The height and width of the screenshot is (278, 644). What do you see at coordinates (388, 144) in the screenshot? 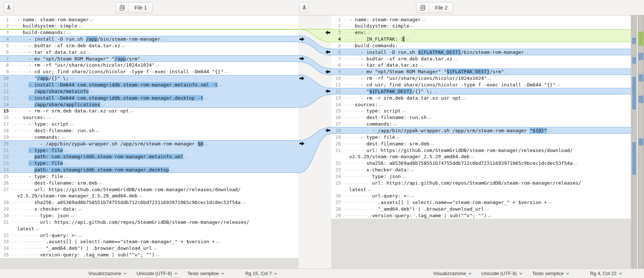
I see `code-text: ········dest-filename:·srm.deb↵` at bounding box center [388, 144].